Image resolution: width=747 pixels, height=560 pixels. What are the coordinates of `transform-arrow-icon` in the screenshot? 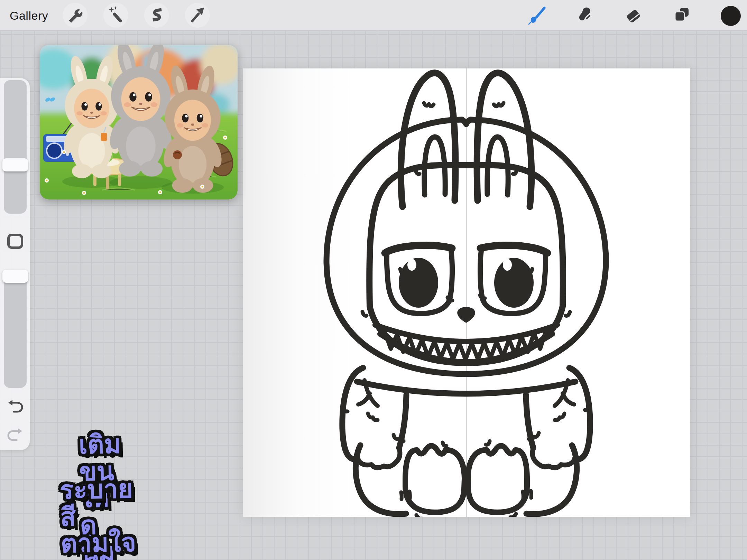 It's located at (197, 15).